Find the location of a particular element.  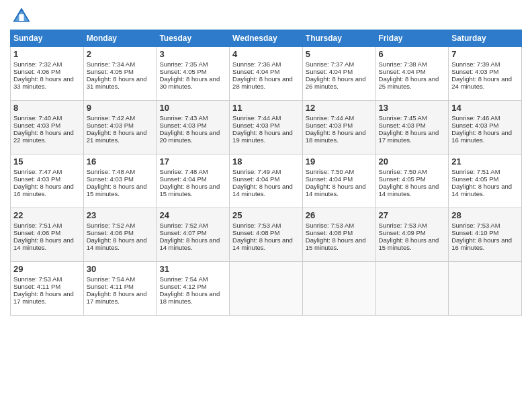

day-number: 26 is located at coordinates (339, 215).